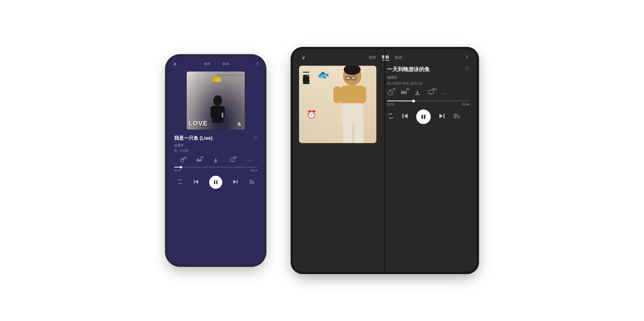 This screenshot has width=644, height=321. What do you see at coordinates (390, 93) in the screenshot?
I see `fold-timer-button: off` at bounding box center [390, 93].